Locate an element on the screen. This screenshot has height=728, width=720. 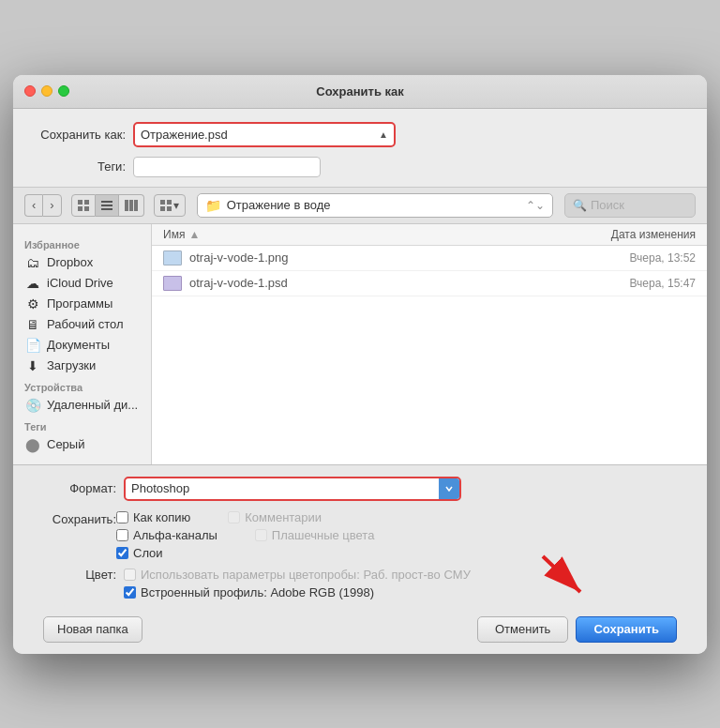
file-name: otraj-v-vode-1.png is located at coordinates (372, 257).